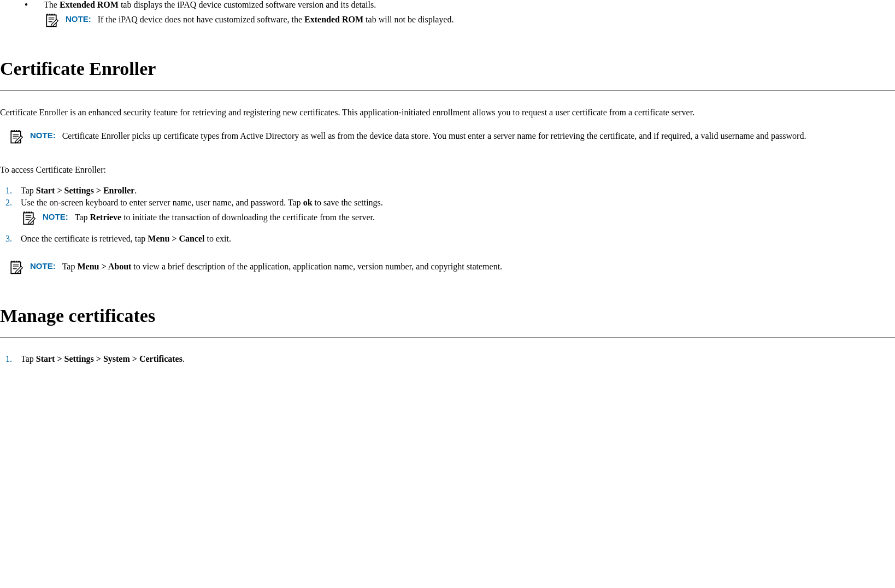 This screenshot has width=895, height=588. Describe the element at coordinates (450, 191) in the screenshot. I see `step-1: 1. Tap Start > Settings > Enroller.` at that location.